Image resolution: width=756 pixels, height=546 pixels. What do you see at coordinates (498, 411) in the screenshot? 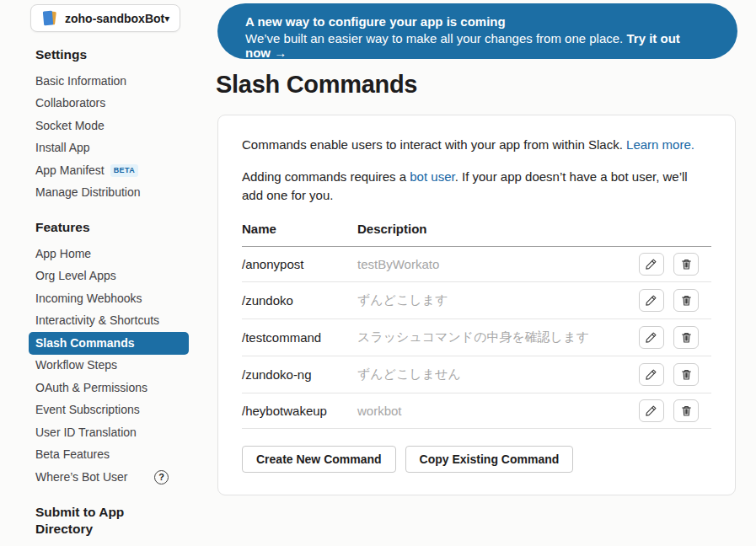
I see `command-description: workbot` at bounding box center [498, 411].